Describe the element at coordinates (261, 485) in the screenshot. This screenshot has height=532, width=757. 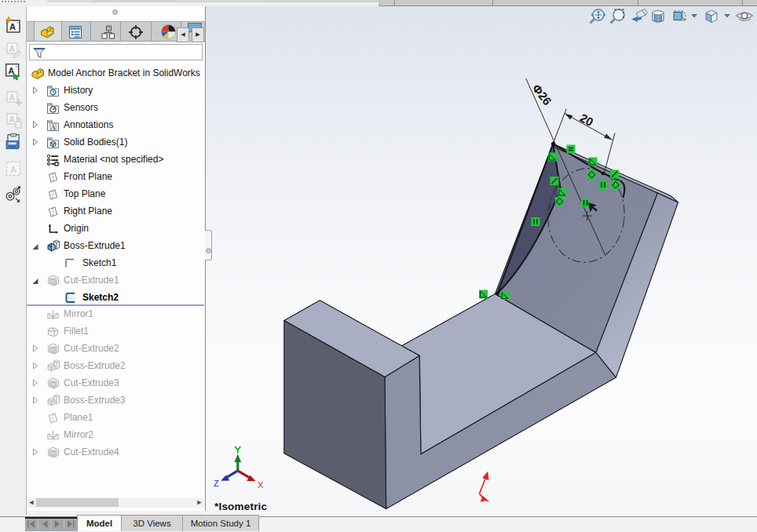
I see `svg-text: X` at that location.